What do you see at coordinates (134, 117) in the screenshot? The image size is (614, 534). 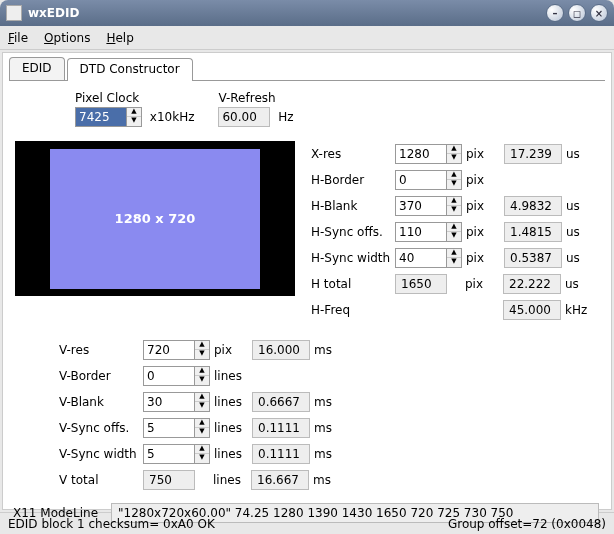 I see `pixel-clock-stepper: ▲▼` at bounding box center [134, 117].